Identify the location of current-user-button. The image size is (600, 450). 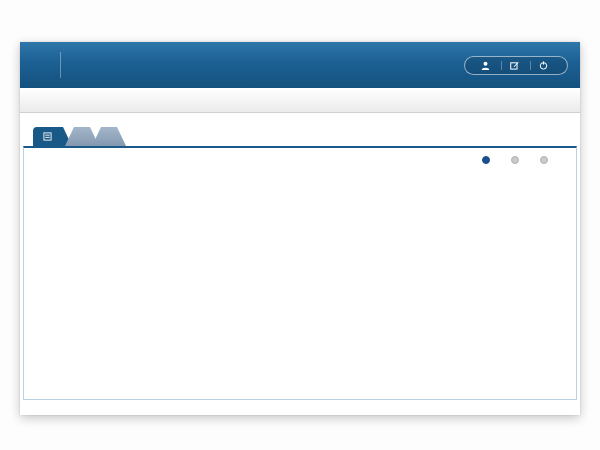
(487, 66).